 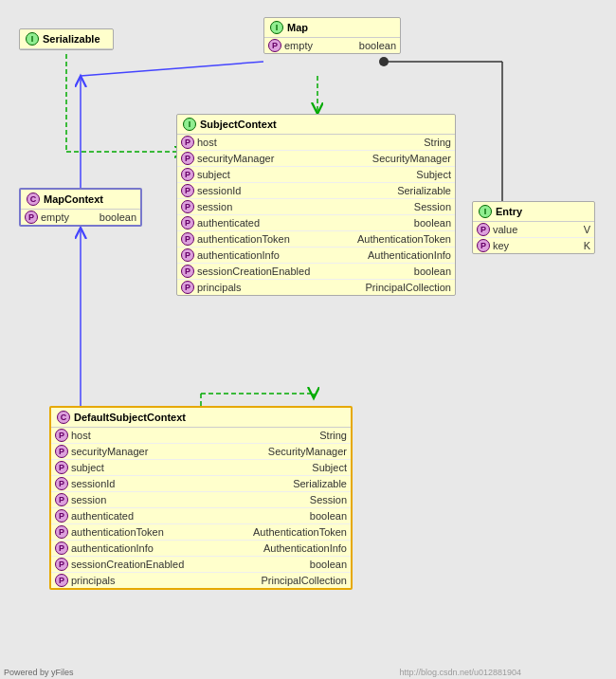 I want to click on mapcontext-title: MapContext, so click(x=74, y=199).